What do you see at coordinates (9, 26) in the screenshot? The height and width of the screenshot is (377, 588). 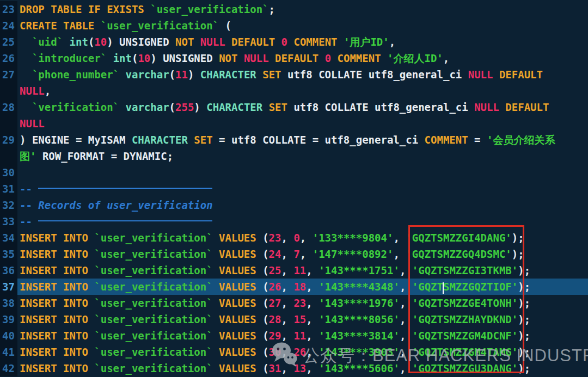 I see `line-number: 24` at bounding box center [9, 26].